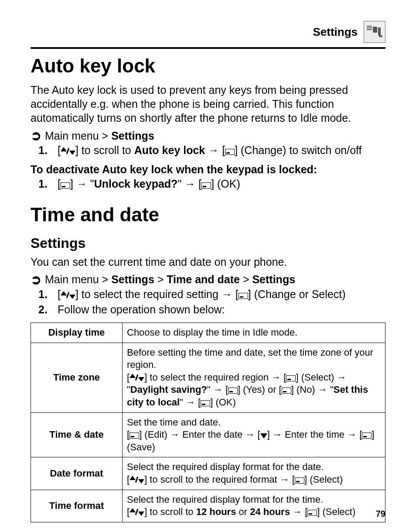 Image resolution: width=416 pixels, height=532 pixels. What do you see at coordinates (174, 422) in the screenshot?
I see `t: Set the time and date.` at bounding box center [174, 422].